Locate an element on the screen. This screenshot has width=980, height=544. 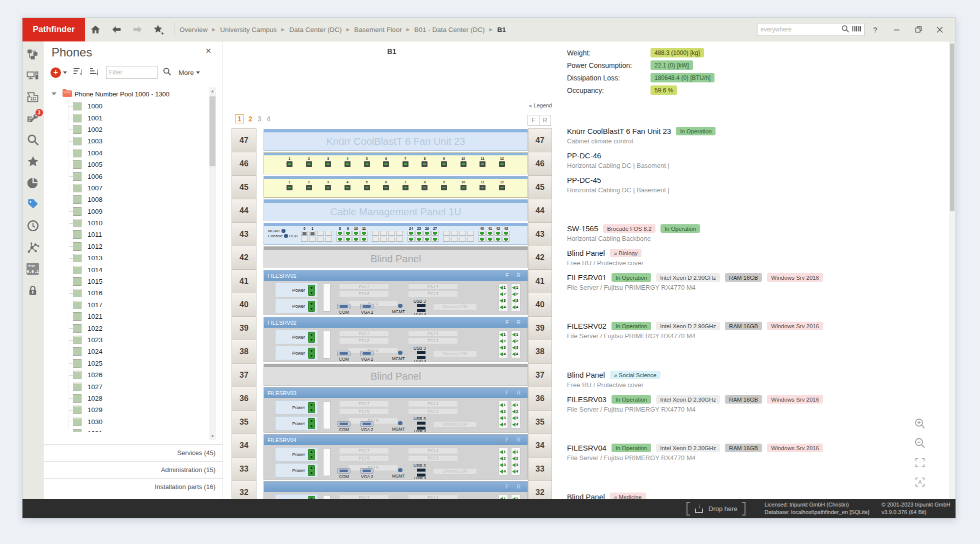
breadcrumb-item: Overview is located at coordinates (194, 30).